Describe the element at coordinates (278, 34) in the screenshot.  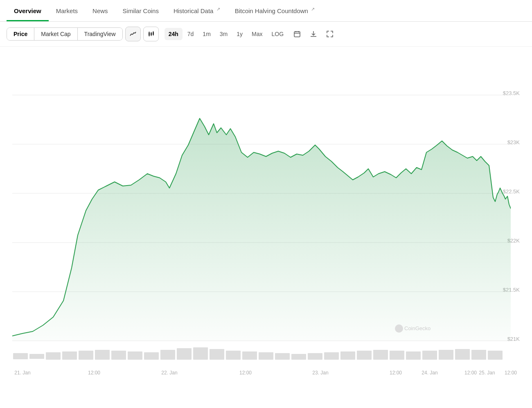
I see `log-button: LOG` at that location.